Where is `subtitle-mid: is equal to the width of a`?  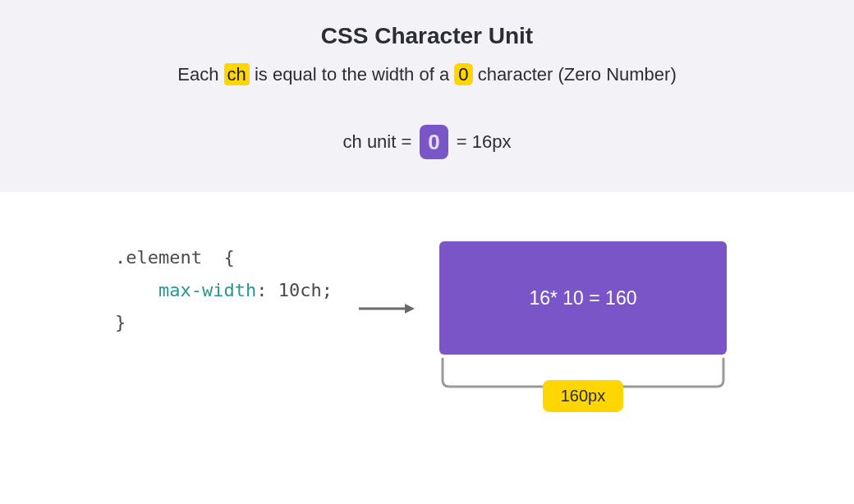 subtitle-mid: is equal to the width of a is located at coordinates (352, 74).